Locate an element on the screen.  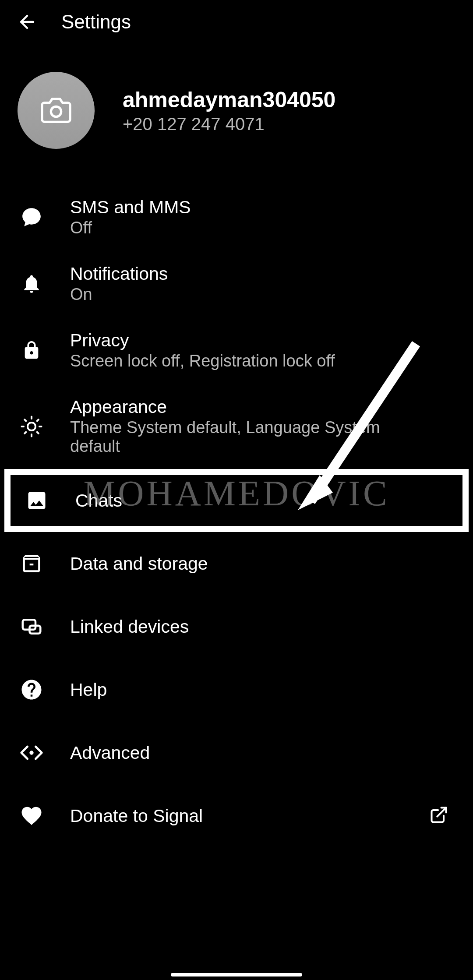
arrow-left-icon is located at coordinates (27, 22).